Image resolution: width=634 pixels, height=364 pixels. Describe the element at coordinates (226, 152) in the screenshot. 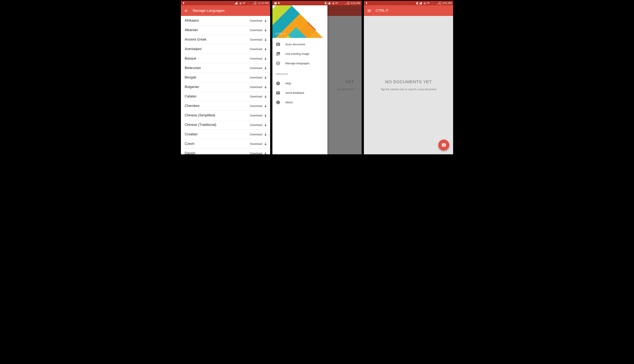

I see `language-row: DanishDownload` at that location.